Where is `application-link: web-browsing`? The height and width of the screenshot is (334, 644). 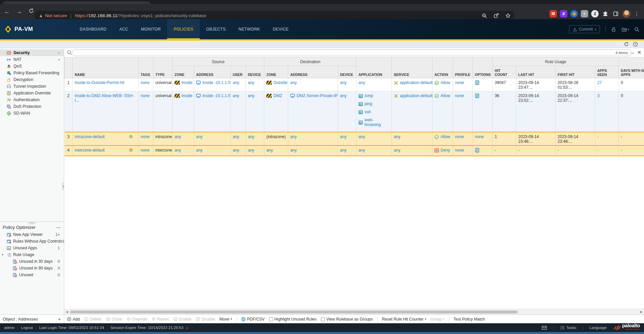
application-link: web-browsing is located at coordinates (377, 122).